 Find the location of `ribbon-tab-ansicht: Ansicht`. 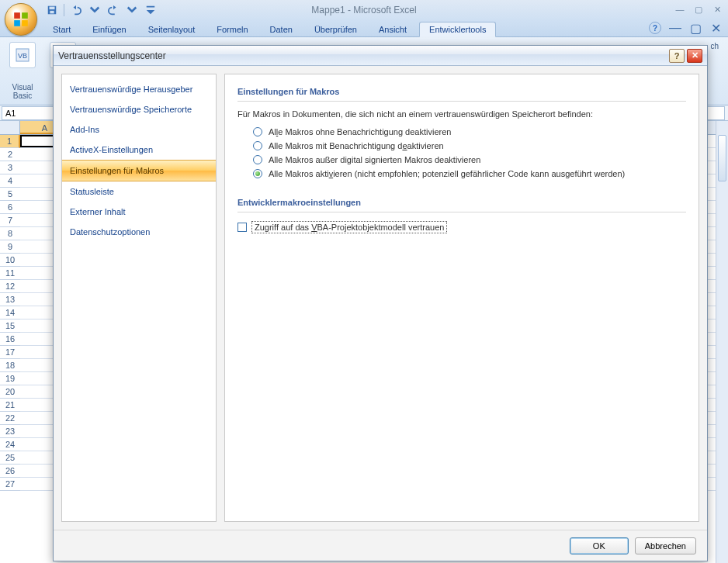

ribbon-tab-ansicht: Ansicht is located at coordinates (393, 29).